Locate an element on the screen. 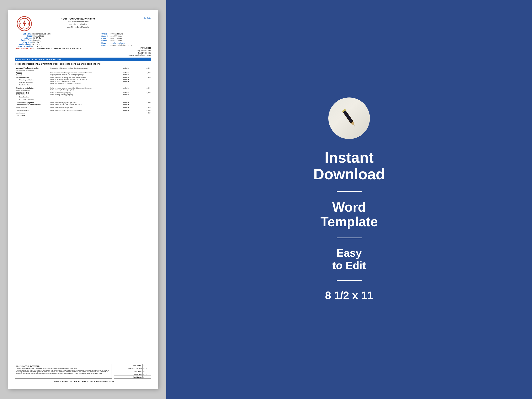 This screenshot has width=532, height=399. pool-depths-v1: 4 is located at coordinates (33, 46).